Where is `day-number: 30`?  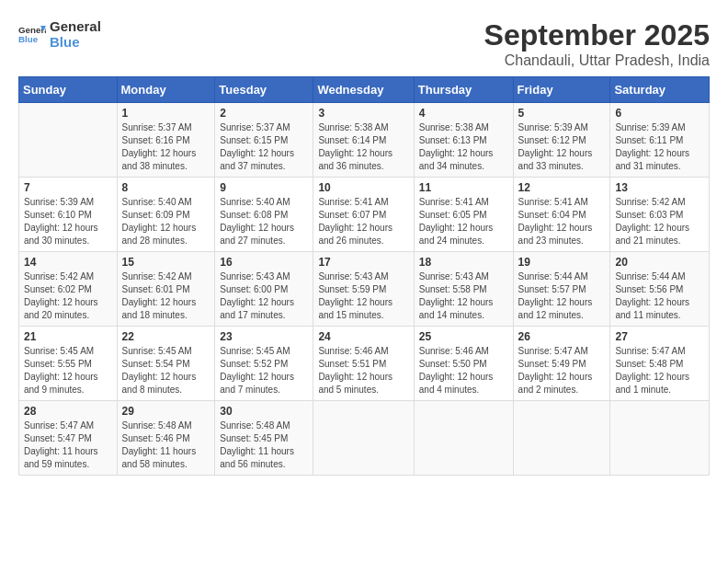
day-number: 30 is located at coordinates (264, 411).